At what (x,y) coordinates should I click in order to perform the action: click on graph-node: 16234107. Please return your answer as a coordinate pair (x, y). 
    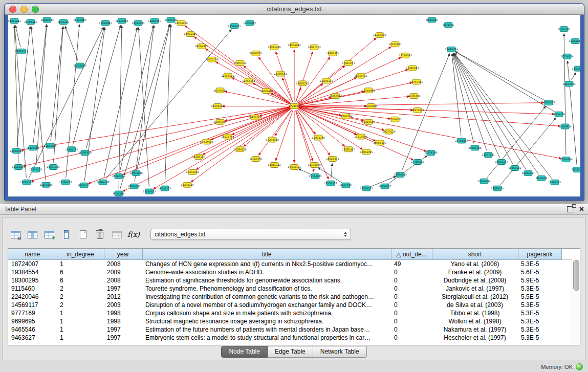
    Looking at the image, I should click on (366, 188).